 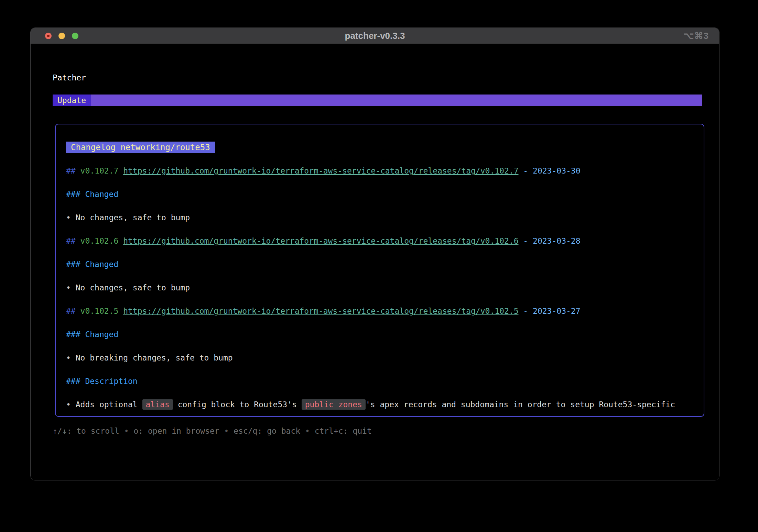 I want to click on bullet-text: 's apex records and subdomains in order …, so click(x=520, y=404).